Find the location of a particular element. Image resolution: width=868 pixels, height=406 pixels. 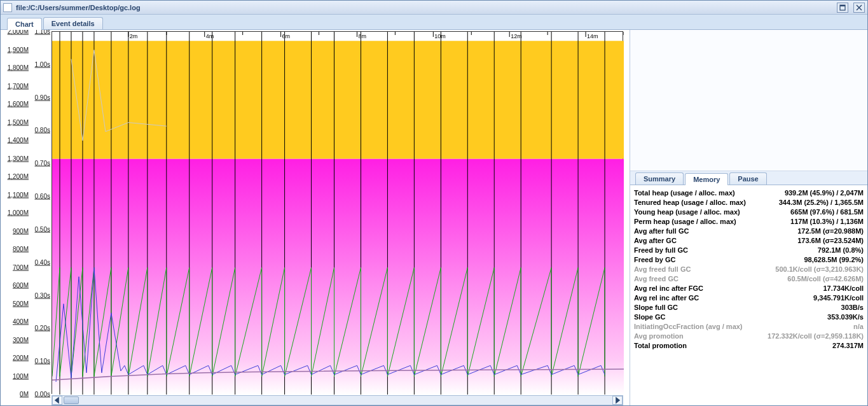

y-mem-tick: 1,300M is located at coordinates (18, 158).